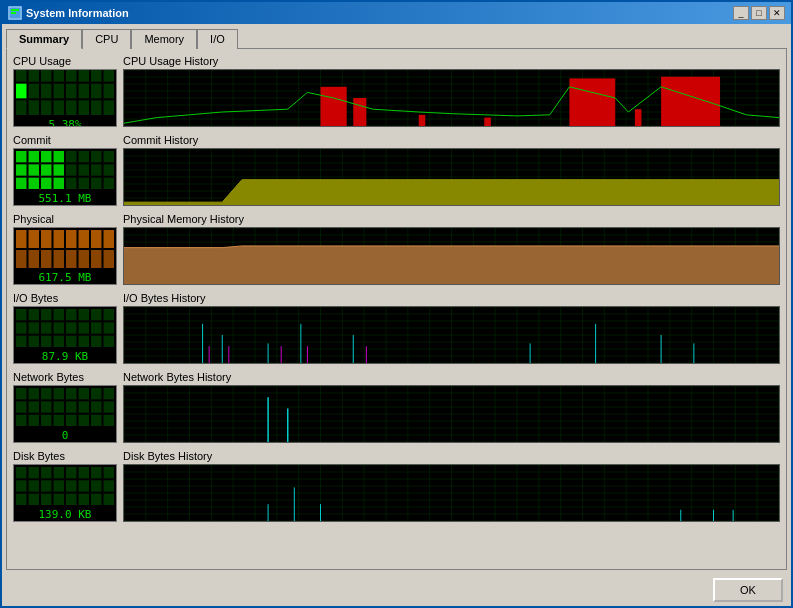  I want to click on io-bytes-gauge: 87.9 KB, so click(65, 335).